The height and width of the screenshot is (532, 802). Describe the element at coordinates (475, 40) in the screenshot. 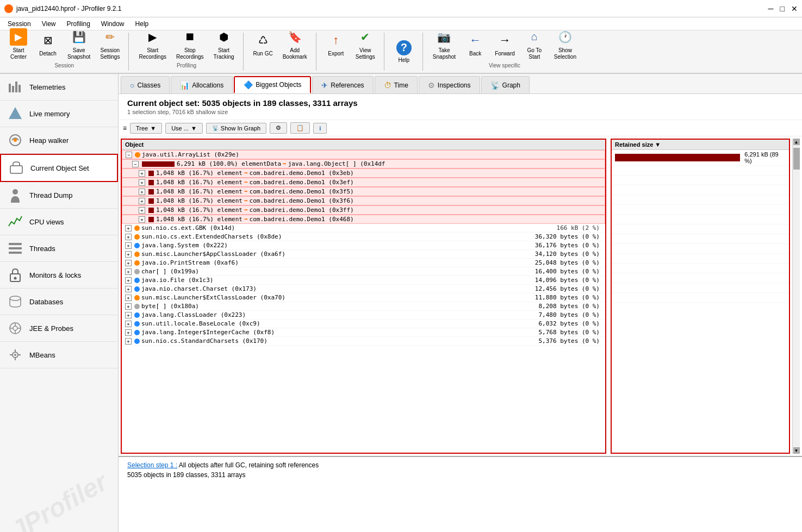

I see `back-icon: ←` at that location.